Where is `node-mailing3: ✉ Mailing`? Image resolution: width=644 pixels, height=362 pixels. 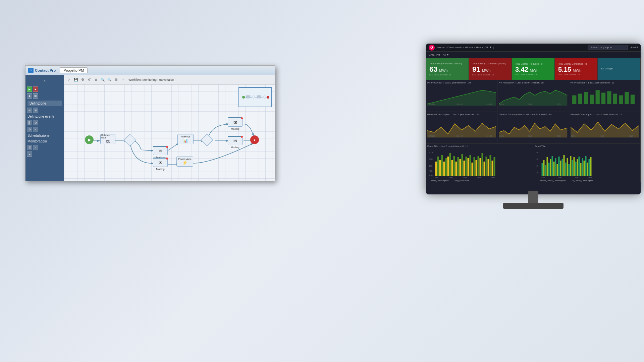
node-mailing3: ✉ Mailing is located at coordinates (235, 142).